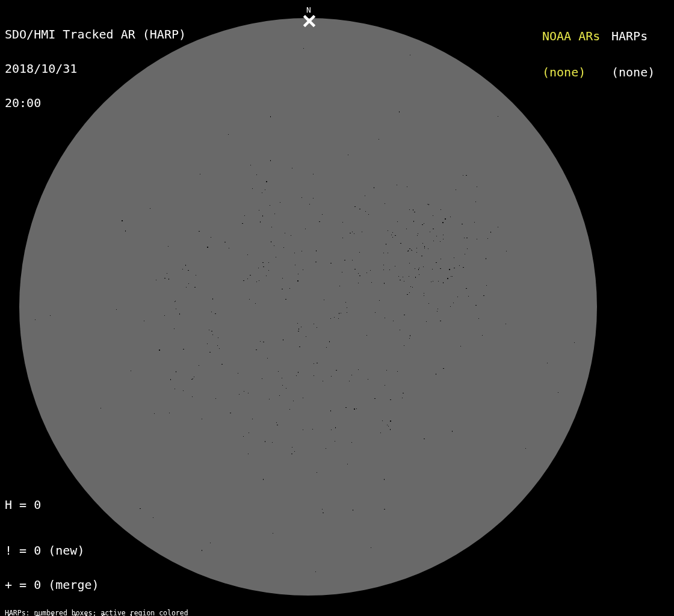 The width and height of the screenshot is (674, 616). What do you see at coordinates (95, 103) in the screenshot?
I see `image-time: 20:00` at bounding box center [95, 103].